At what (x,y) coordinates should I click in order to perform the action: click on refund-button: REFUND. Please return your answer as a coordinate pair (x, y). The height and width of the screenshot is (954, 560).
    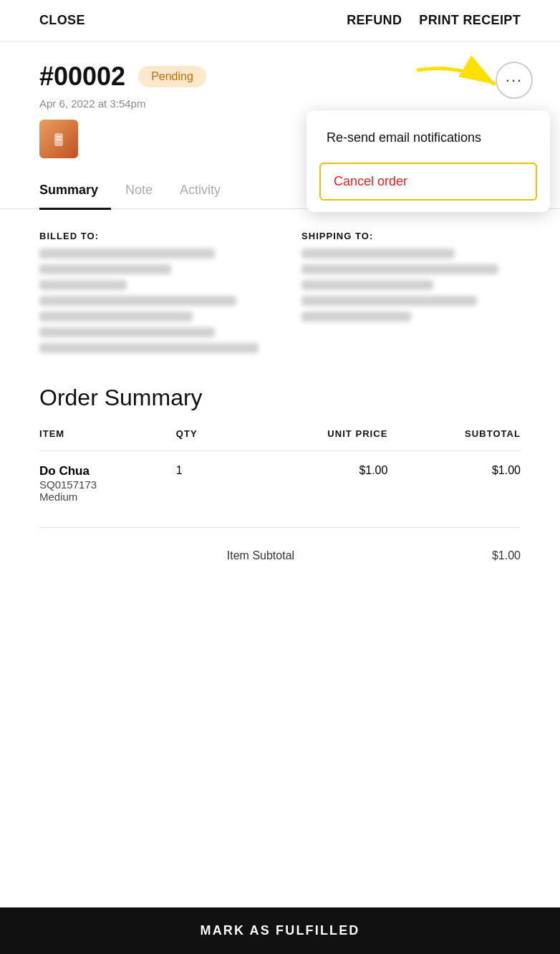
    Looking at the image, I should click on (374, 20).